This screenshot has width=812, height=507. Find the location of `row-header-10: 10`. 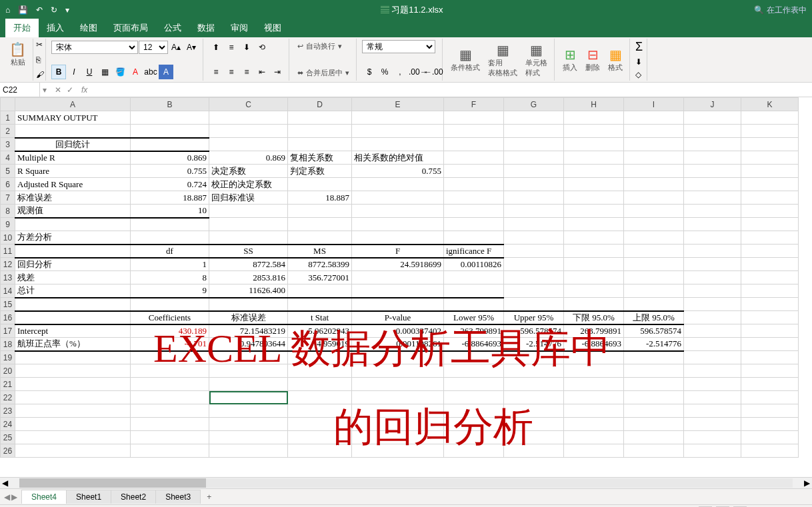

row-header-10: 10 is located at coordinates (8, 238).